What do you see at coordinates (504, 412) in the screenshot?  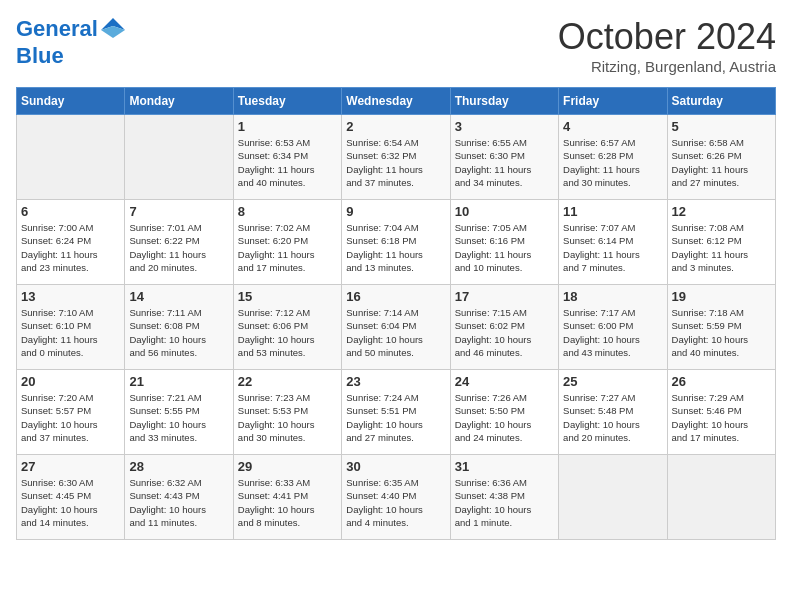 I see `calendar-cell: 24Sunrise: 7:26 AM Sunset: 5:50 PM Dayli…` at bounding box center [504, 412].